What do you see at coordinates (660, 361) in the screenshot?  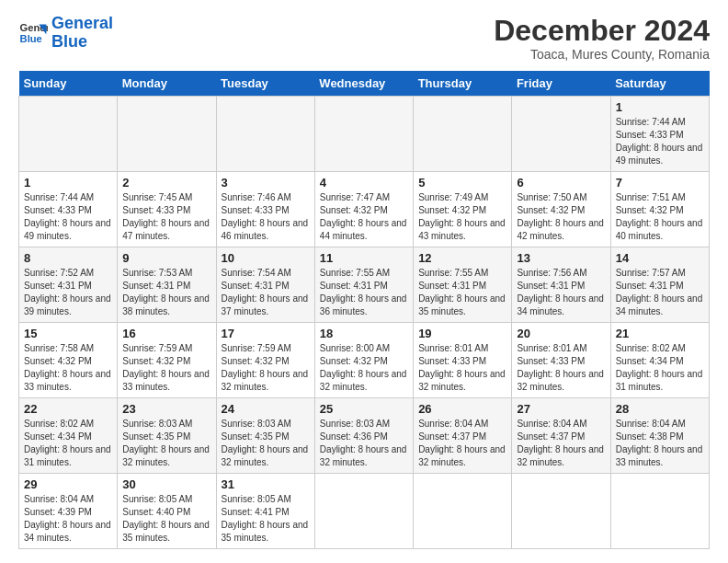 I see `table-row: 21Sunrise: 8:02 AMSunset: 4:34 PMDayligh…` at bounding box center [660, 361].